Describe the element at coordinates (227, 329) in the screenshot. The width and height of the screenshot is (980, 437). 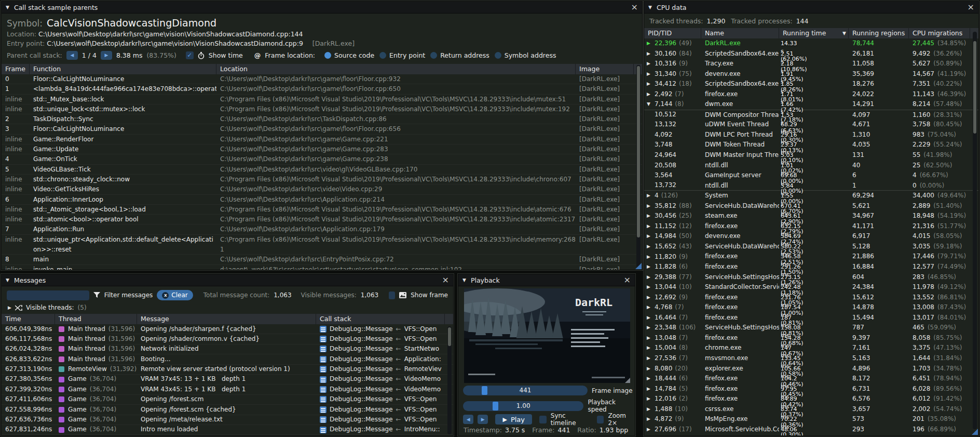
I see `message-row: 606,049,398ns Main thread (31,596) Openi…` at that location.